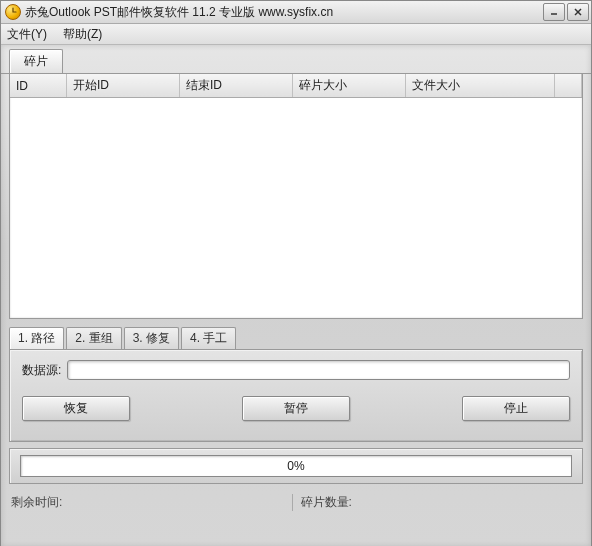 The height and width of the screenshot is (546, 592). What do you see at coordinates (568, 86) in the screenshot?
I see `col-spacer` at bounding box center [568, 86].